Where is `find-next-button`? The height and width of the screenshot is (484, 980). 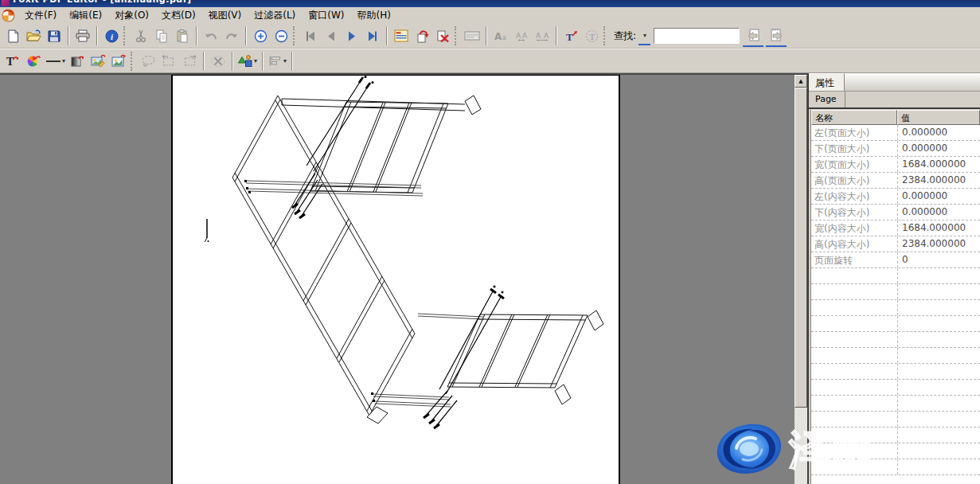 find-next-button is located at coordinates (776, 37).